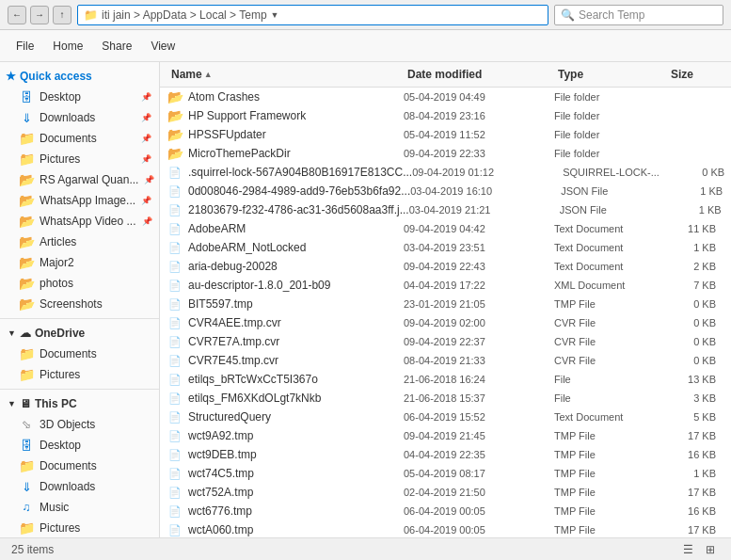 This screenshot has width=731, height=560. Describe the element at coordinates (163, 46) in the screenshot. I see `toolbar-view: View` at that location.